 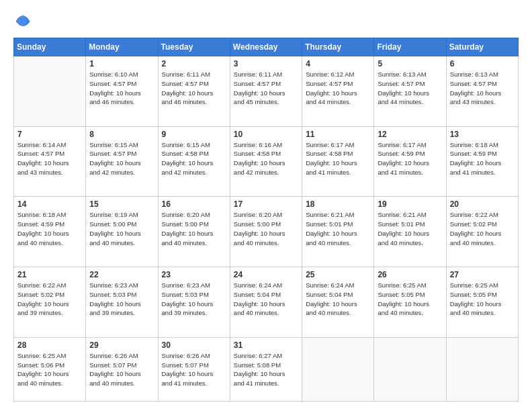 What do you see at coordinates (193, 91) in the screenshot?
I see `day-cell: 2Sunrise: 6:11 AM Sunset: 4:57 PM Daylig…` at bounding box center [193, 91].